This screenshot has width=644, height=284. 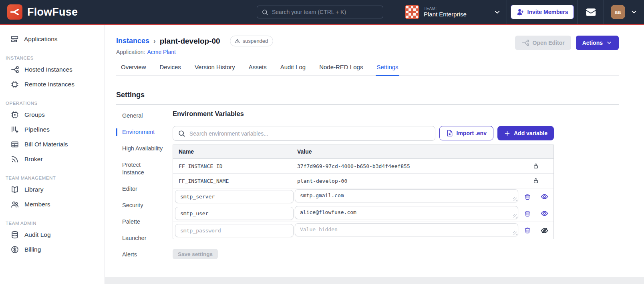 I want to click on tab-settings: Settings, so click(x=387, y=70).